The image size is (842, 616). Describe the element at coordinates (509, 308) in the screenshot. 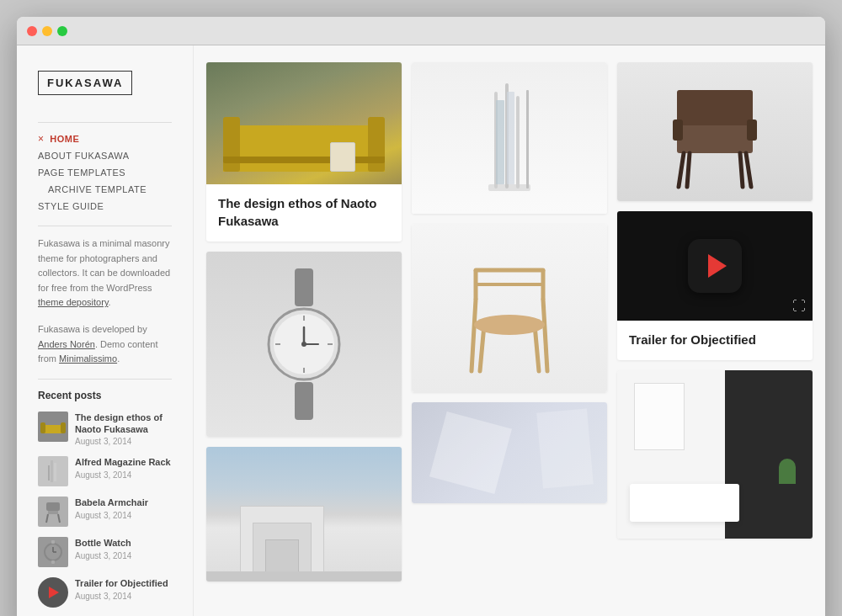

I see `card-image-wood-chair` at that location.